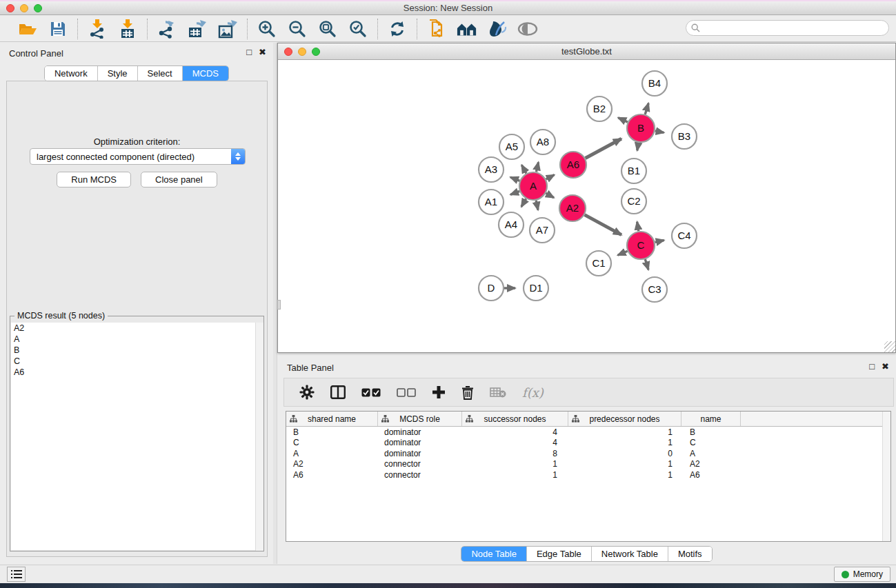 The width and height of the screenshot is (896, 588). Describe the element at coordinates (537, 205) in the screenshot. I see `graph-edge-A-A7` at that location.